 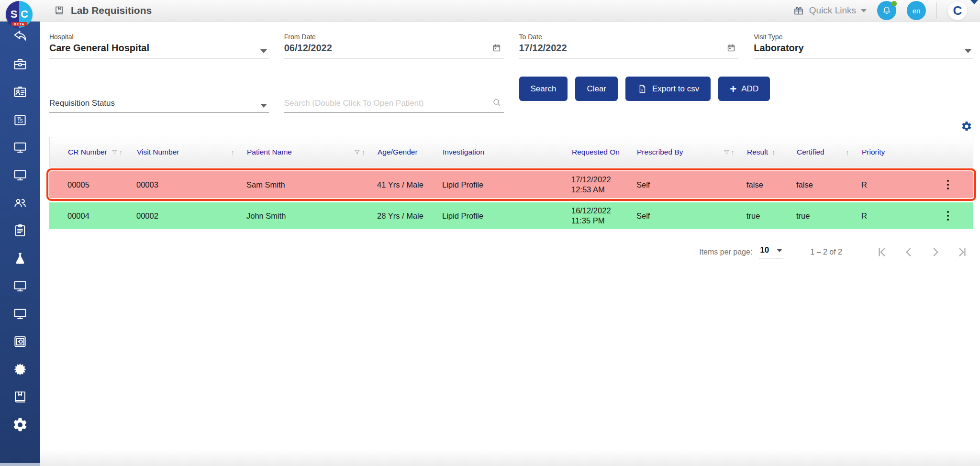 What do you see at coordinates (863, 37) in the screenshot?
I see `visit-type-label: Visit Type` at bounding box center [863, 37].